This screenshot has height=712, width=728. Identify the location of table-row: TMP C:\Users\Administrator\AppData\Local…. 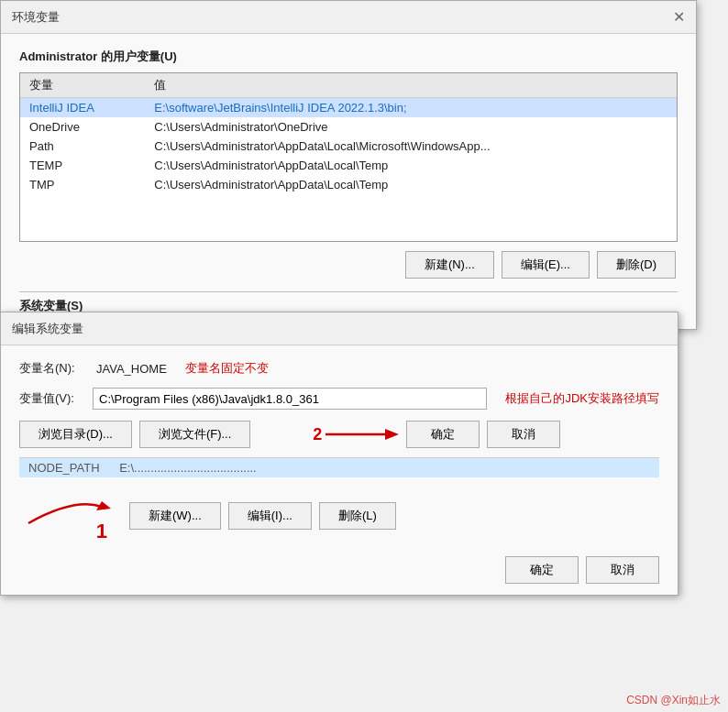
(348, 185).